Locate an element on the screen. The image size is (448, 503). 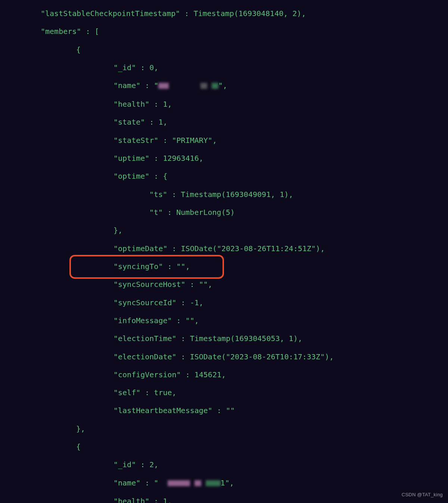
watermark: CSDN @TAT_king is located at coordinates (422, 495).